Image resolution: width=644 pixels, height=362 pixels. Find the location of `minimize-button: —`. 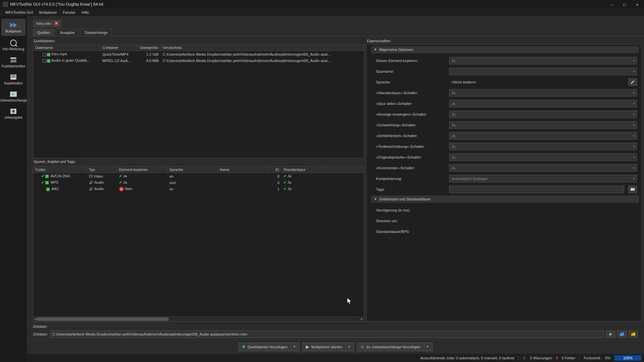

minimize-button: — is located at coordinates (612, 5).